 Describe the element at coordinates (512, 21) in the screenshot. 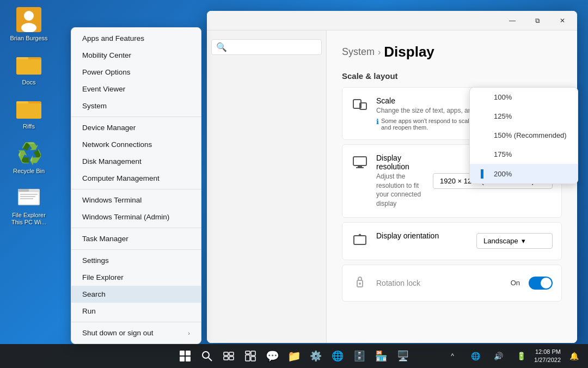

I see `minimize-button: —` at that location.